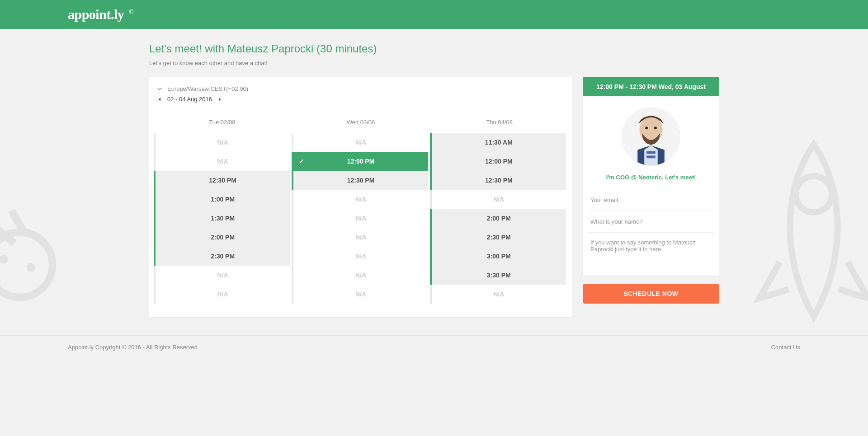  What do you see at coordinates (160, 89) in the screenshot?
I see `timezone-dropdown-toggle` at bounding box center [160, 89].